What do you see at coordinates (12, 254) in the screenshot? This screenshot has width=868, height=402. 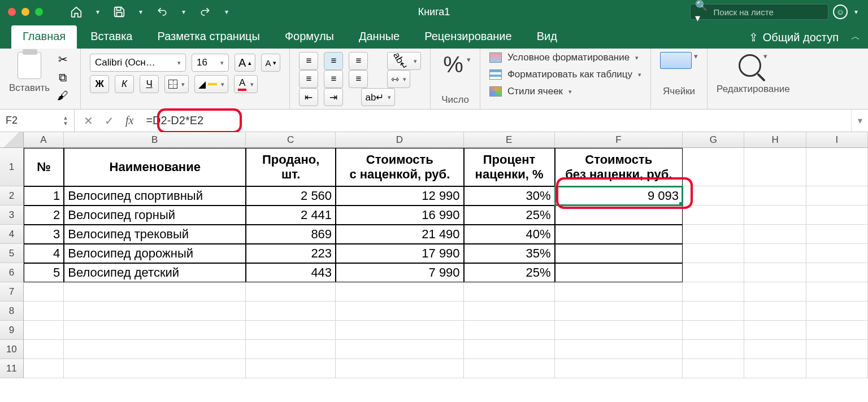 I see `row-header-5: 5` at bounding box center [12, 254].